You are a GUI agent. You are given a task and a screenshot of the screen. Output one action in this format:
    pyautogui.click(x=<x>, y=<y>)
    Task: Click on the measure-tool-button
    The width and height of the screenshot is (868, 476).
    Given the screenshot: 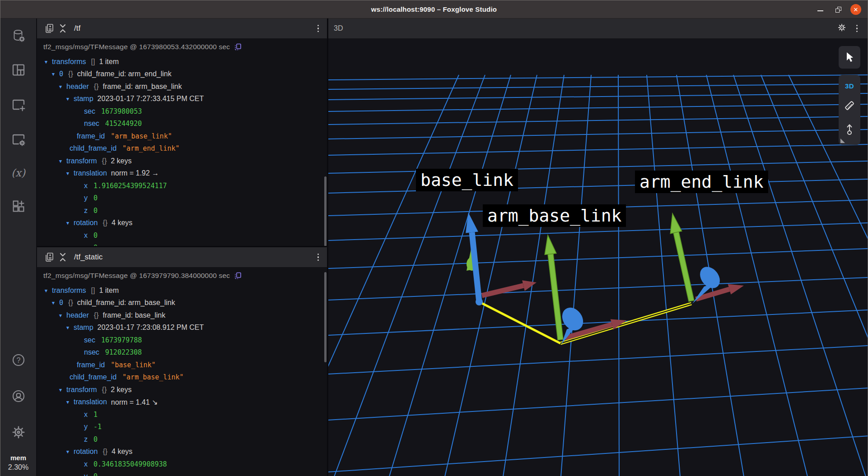 What is the action you would take?
    pyautogui.click(x=849, y=106)
    